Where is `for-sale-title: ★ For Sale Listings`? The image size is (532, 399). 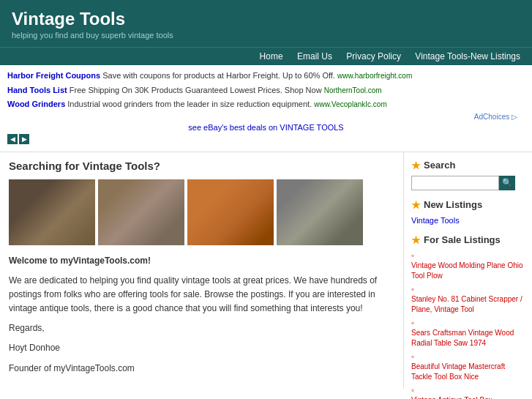 for-sale-title: ★ For Sale Listings is located at coordinates (468, 240).